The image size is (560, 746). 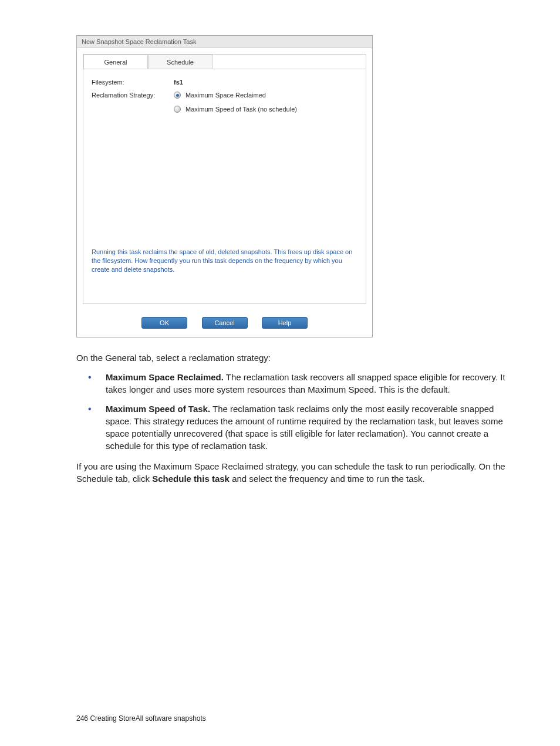 I want to click on radio-max-space-label: Maximum Space Reclaimed, so click(x=225, y=95).